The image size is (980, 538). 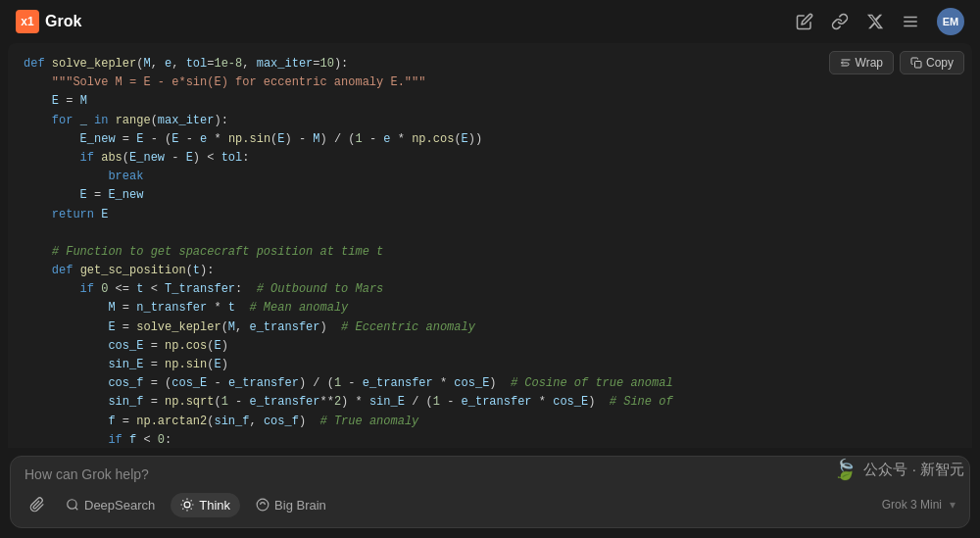 What do you see at coordinates (910, 22) in the screenshot?
I see `menu-icon` at bounding box center [910, 22].